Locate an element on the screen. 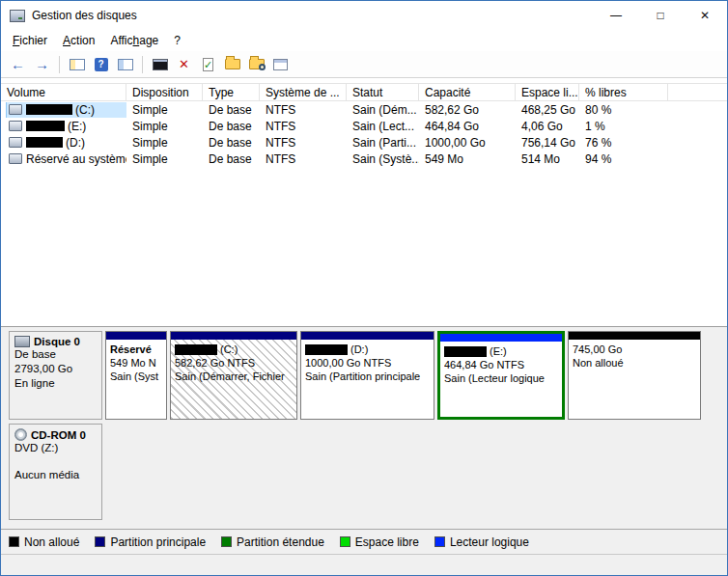 Image resolution: width=728 pixels, height=576 pixels. column-header-status: Statut is located at coordinates (382, 93).